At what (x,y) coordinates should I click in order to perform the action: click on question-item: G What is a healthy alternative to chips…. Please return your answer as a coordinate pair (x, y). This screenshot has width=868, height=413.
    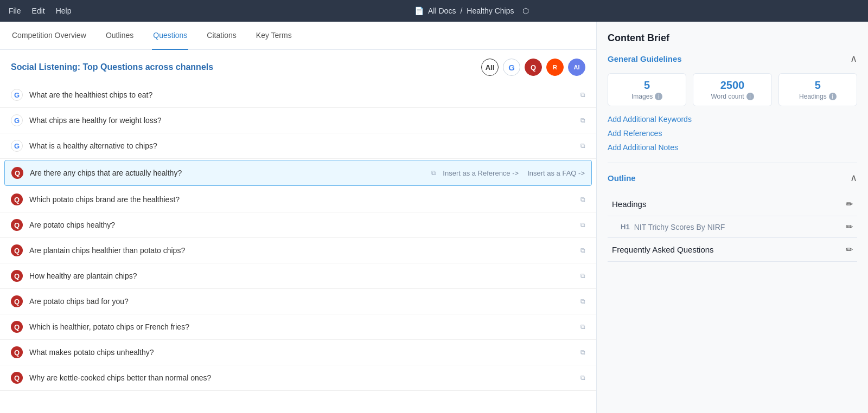
    Looking at the image, I should click on (298, 146).